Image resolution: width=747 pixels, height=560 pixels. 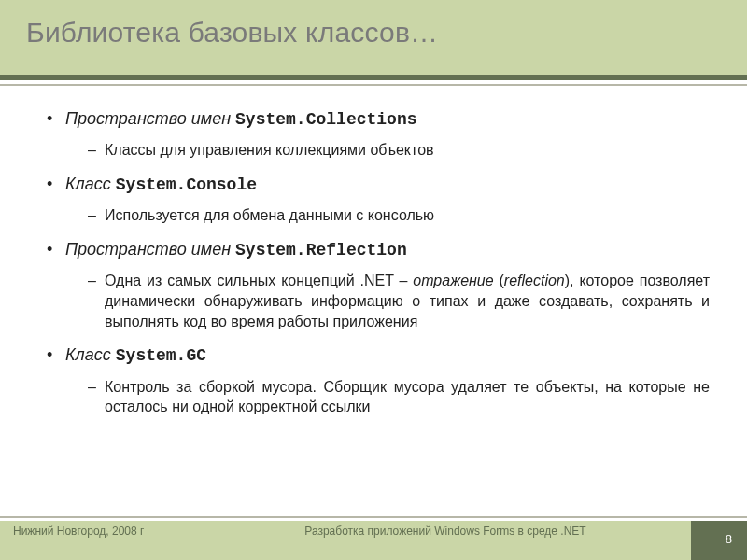 I want to click on footer-left: Нижний Новгород, 2008 г, so click(x=106, y=531).